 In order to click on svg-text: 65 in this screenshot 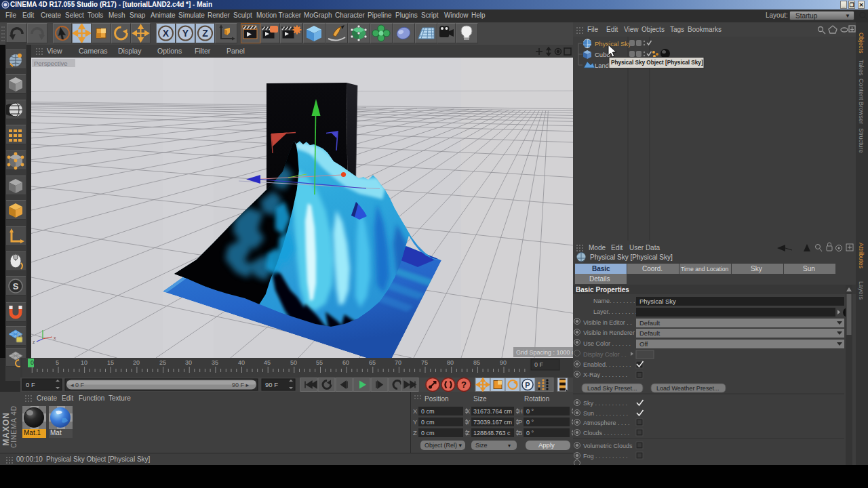, I will do `click(372, 363)`.